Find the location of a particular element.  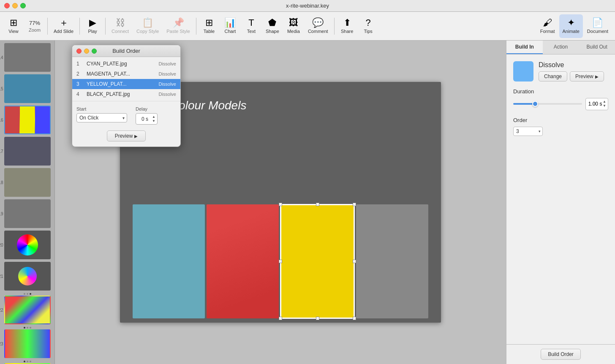

bo-min-button is located at coordinates (87, 51).